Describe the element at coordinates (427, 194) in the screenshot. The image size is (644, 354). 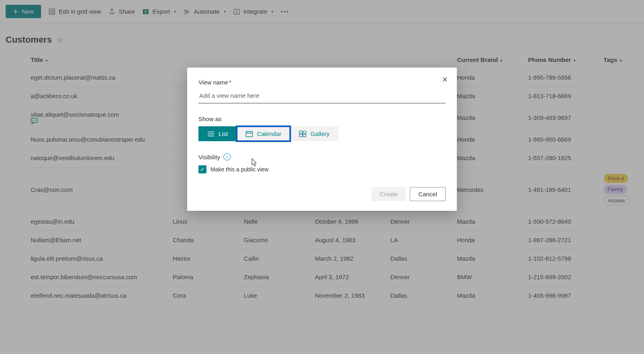
I see `cancel-button: Cancel` at that location.